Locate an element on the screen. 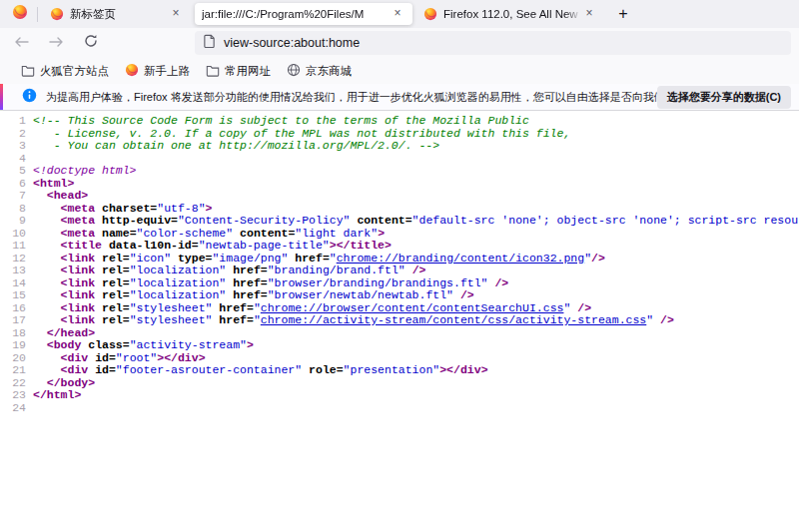 The image size is (799, 532). line-number: 5 is located at coordinates (13, 172).